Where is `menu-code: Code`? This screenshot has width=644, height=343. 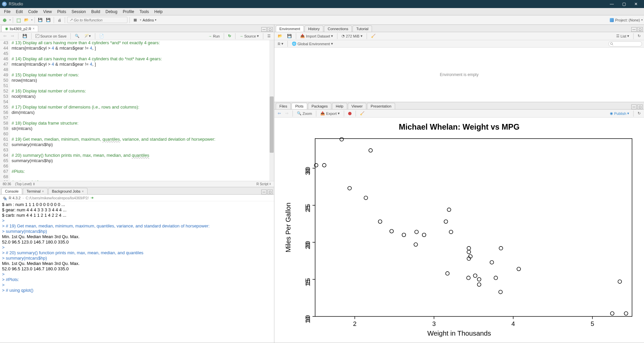
menu-code: Code is located at coordinates (33, 12).